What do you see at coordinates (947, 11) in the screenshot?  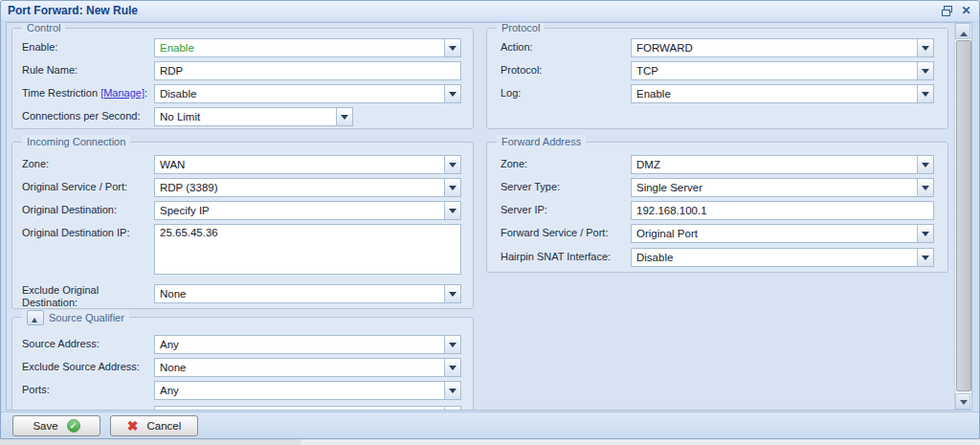 I see `restore-icon` at bounding box center [947, 11].